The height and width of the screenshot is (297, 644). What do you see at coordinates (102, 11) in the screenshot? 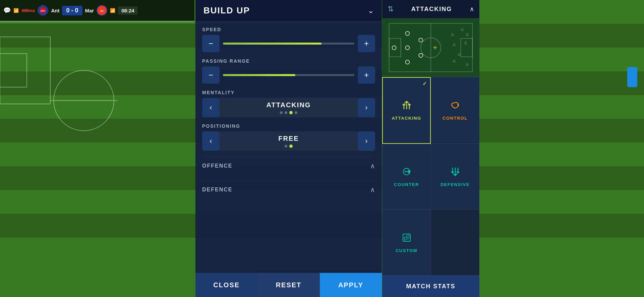
I see `svg-text: SC` at bounding box center [102, 11].